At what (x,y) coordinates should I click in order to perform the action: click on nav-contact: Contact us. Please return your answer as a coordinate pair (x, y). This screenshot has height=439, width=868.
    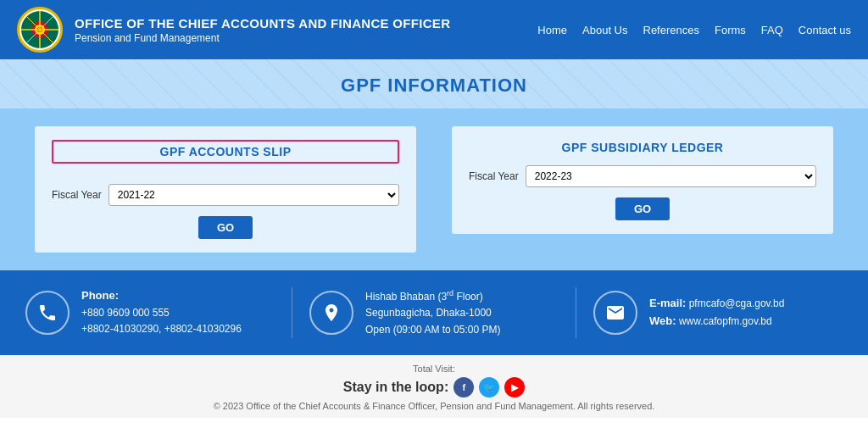
    Looking at the image, I should click on (825, 31).